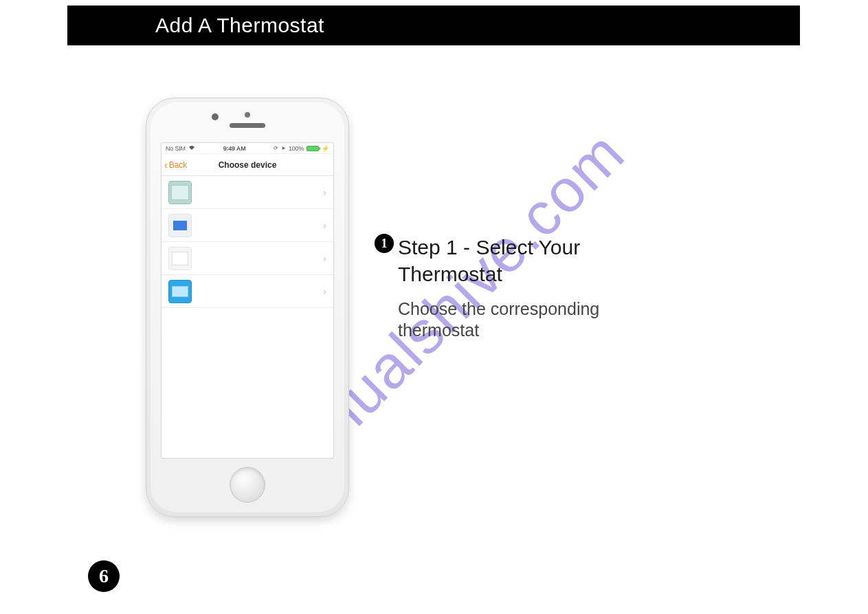 The image size is (868, 614). Describe the element at coordinates (192, 149) in the screenshot. I see `wifi-icon` at that location.